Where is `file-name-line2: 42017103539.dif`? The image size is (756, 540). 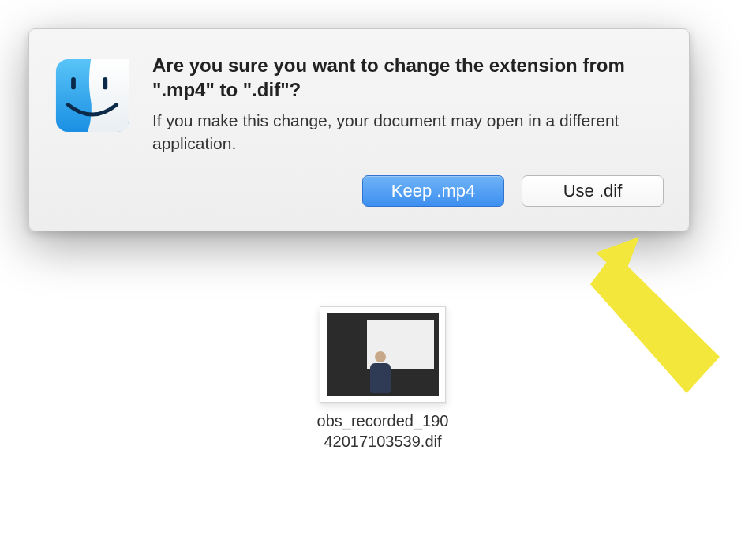
file-name-line2: 42017103539.dif is located at coordinates (382, 441).